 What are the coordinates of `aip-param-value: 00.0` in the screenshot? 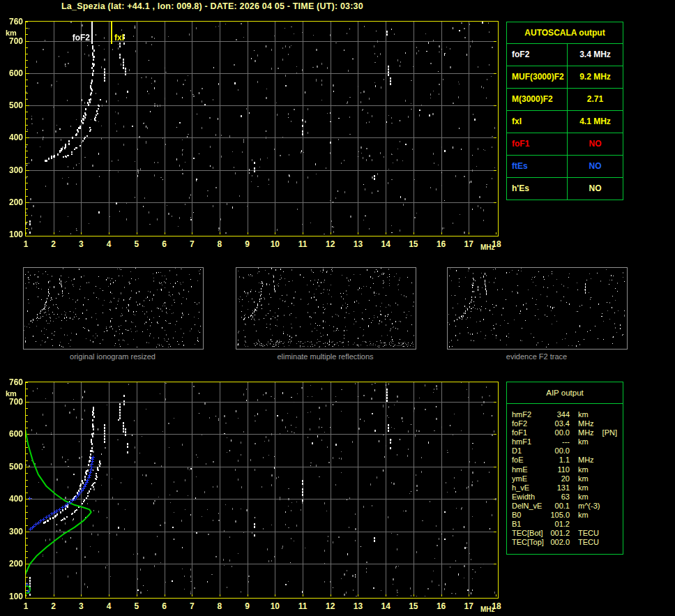 It's located at (558, 451).